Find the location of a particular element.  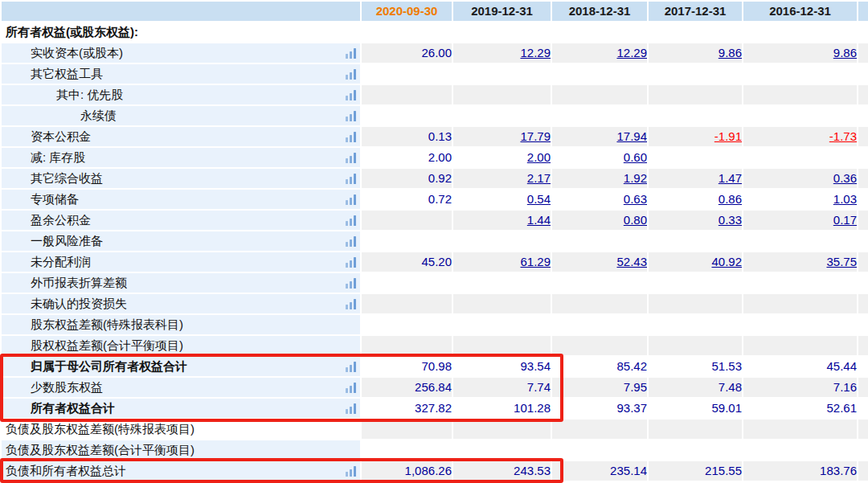

value-link: 40.92 is located at coordinates (727, 262).